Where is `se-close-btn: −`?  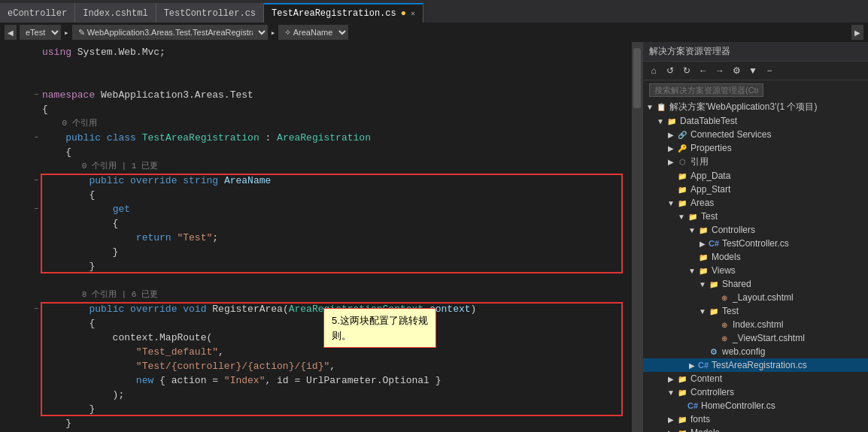 se-close-btn: − is located at coordinates (769, 71).